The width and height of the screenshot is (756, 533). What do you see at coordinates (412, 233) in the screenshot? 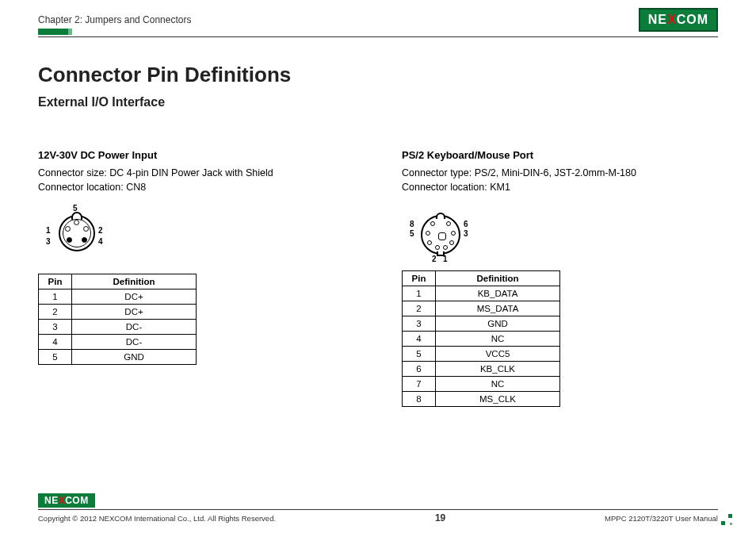
I see `pin-label-5: 5` at bounding box center [412, 233].